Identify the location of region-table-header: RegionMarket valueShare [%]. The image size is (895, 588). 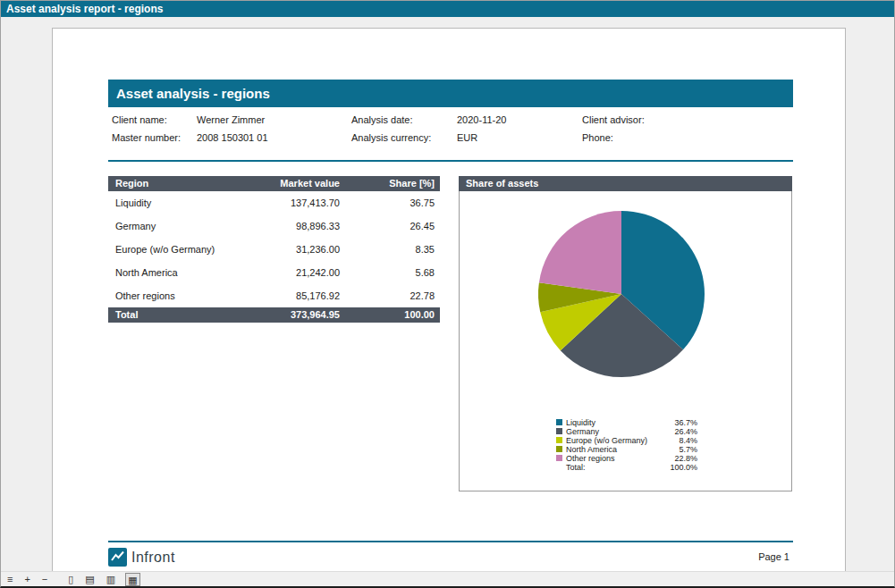
(274, 184).